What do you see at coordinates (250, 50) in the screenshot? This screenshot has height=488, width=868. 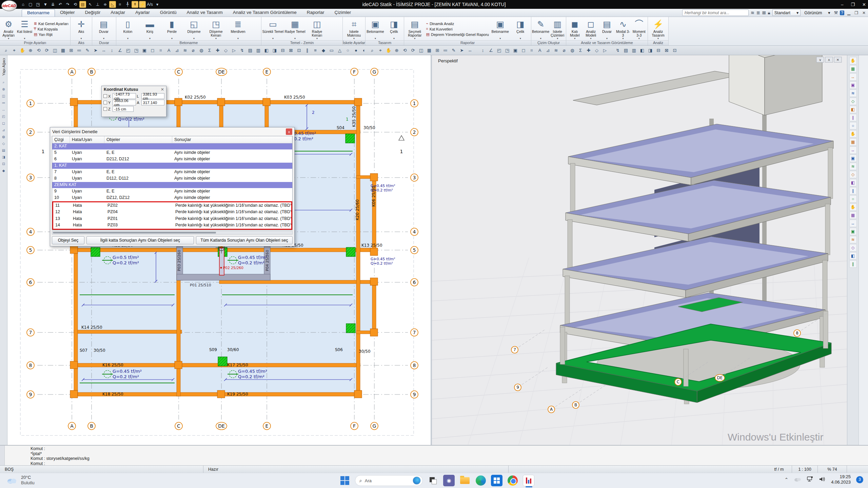 I see `tool-icon-31: ▤` at bounding box center [250, 50].